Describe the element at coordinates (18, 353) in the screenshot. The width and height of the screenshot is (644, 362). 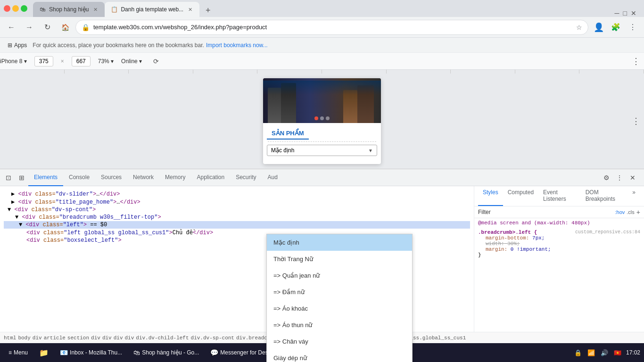
I see `taskbar-menu-button: ≡ Menu` at that location.